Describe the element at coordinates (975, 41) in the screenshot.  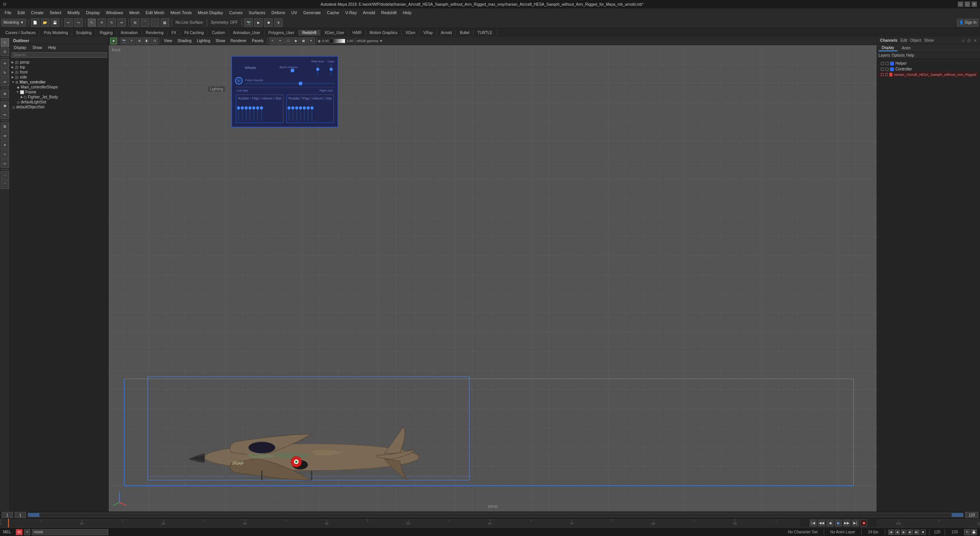
I see `panel-close: ✕` at that location.